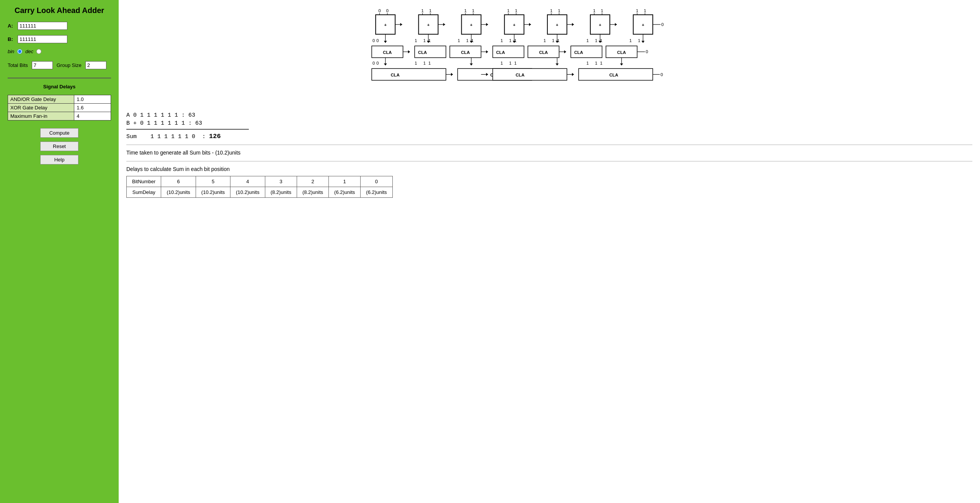 Image resolution: width=980 pixels, height=503 pixels. I want to click on sum-label: Sum, so click(132, 137).